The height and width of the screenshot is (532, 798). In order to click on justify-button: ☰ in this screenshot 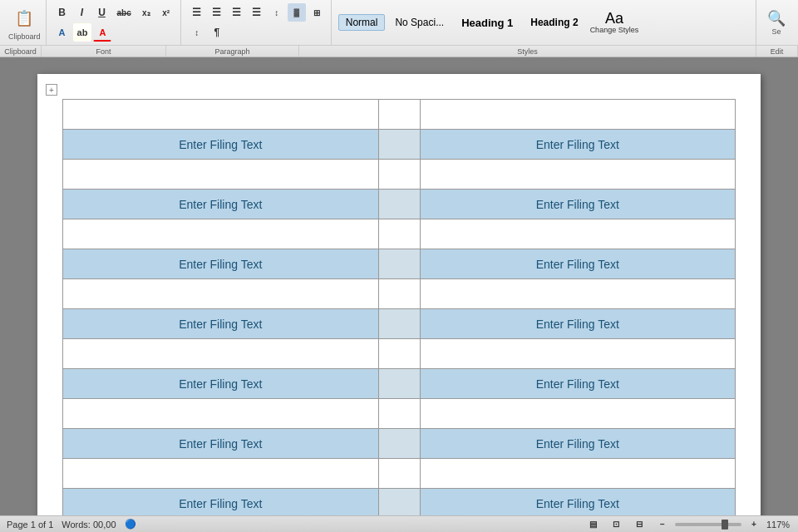, I will do `click(257, 12)`.